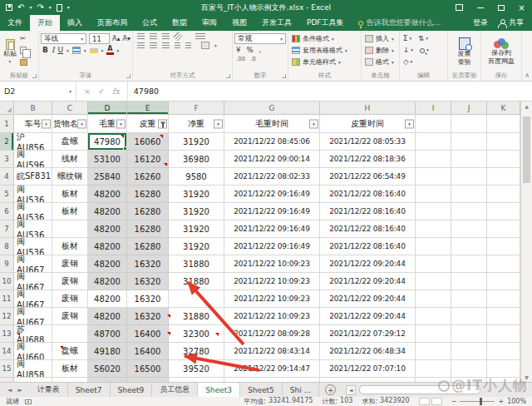 Image resolution: width=532 pixels, height=406 pixels. Describe the element at coordinates (434, 246) in the screenshot. I see `cell-i8` at that location.